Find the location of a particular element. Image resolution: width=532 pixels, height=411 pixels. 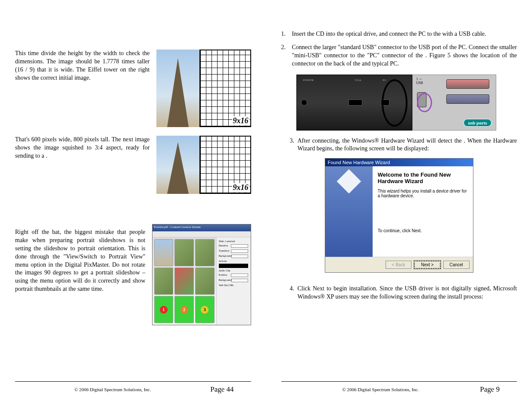

port-label-power: POWER is located at coordinates (308, 80).